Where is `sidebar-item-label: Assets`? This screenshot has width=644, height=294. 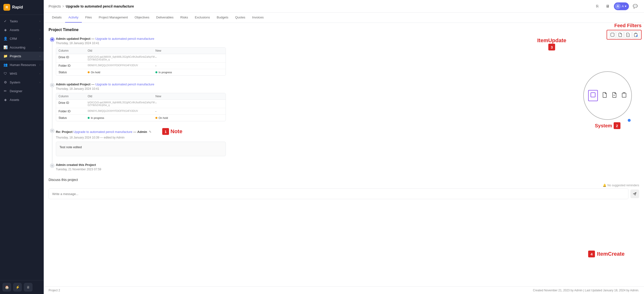 sidebar-item-label: Assets is located at coordinates (14, 30).